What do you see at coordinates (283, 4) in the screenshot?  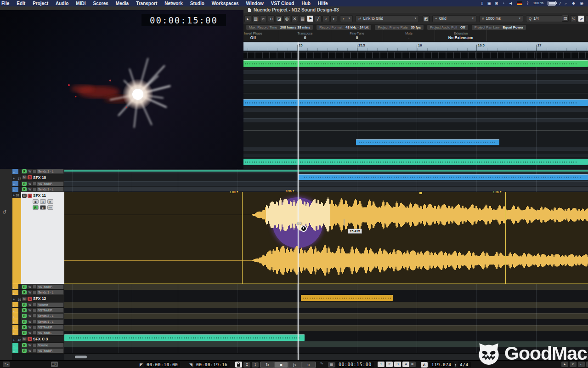 I see `menu-item: VST Cloud` at bounding box center [283, 4].